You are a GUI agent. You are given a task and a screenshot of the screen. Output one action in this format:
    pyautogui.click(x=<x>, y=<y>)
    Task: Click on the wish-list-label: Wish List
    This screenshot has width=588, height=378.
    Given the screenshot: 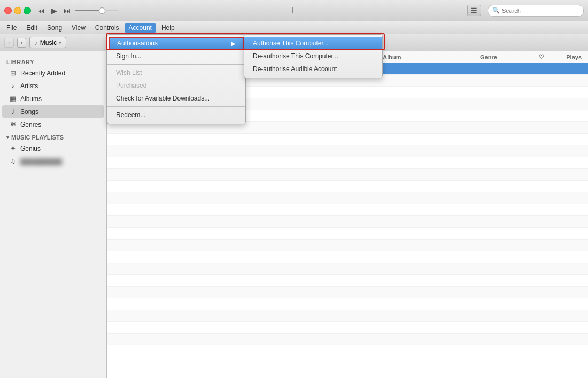 What is the action you would take?
    pyautogui.click(x=129, y=73)
    